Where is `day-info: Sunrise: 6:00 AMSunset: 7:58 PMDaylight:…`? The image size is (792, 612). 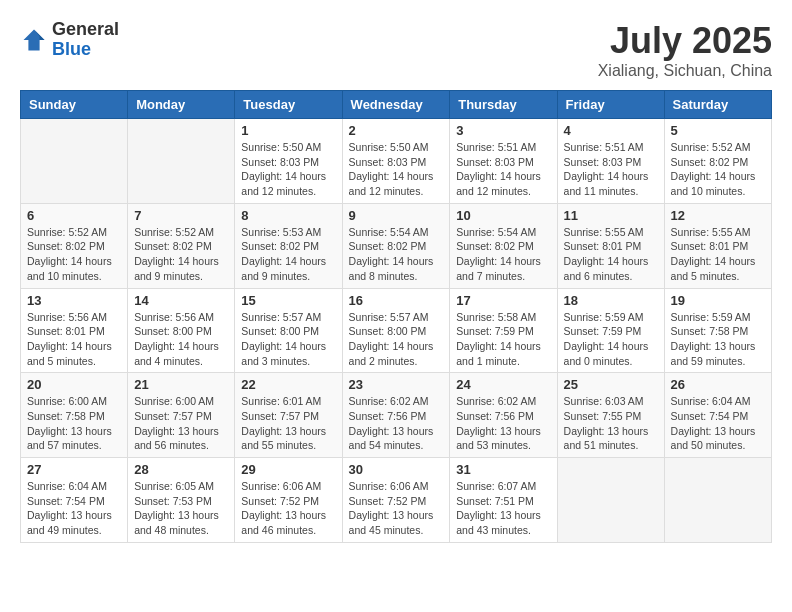
day-info: Sunrise: 6:00 AMSunset: 7:58 PMDaylight:… is located at coordinates (74, 424).